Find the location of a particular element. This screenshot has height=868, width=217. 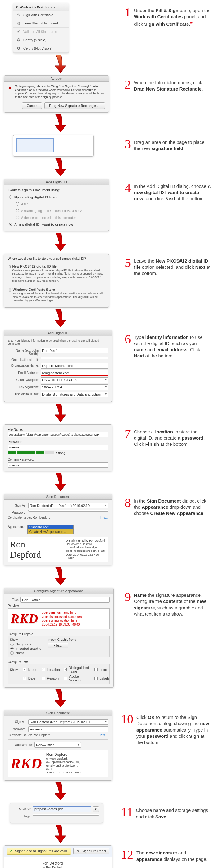

option-title: New PKCS#12 digital ID file is located at coordinates (34, 266).